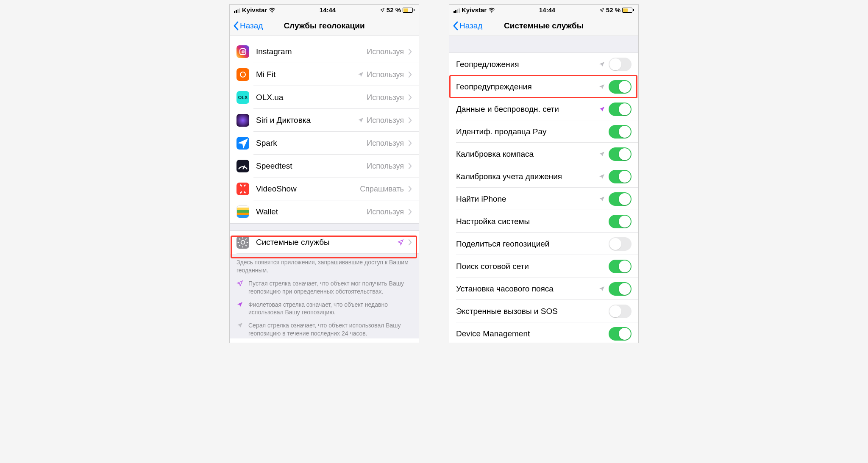  What do you see at coordinates (324, 286) in the screenshot?
I see `footer-item: Пустая стрелка означает, что объект мог …` at bounding box center [324, 286].